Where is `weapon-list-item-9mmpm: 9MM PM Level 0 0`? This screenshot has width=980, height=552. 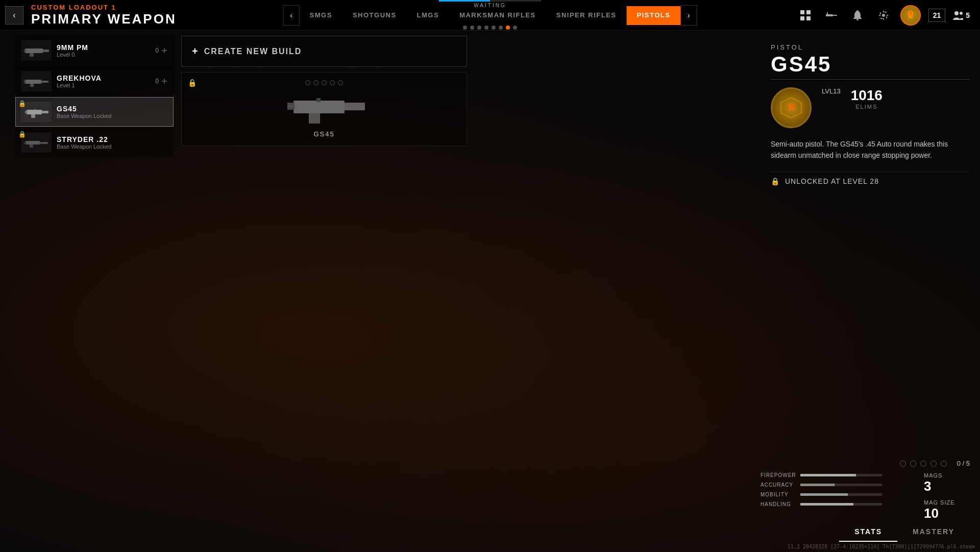 weapon-list-item-9mmpm: 9MM PM Level 0 0 is located at coordinates (94, 51).